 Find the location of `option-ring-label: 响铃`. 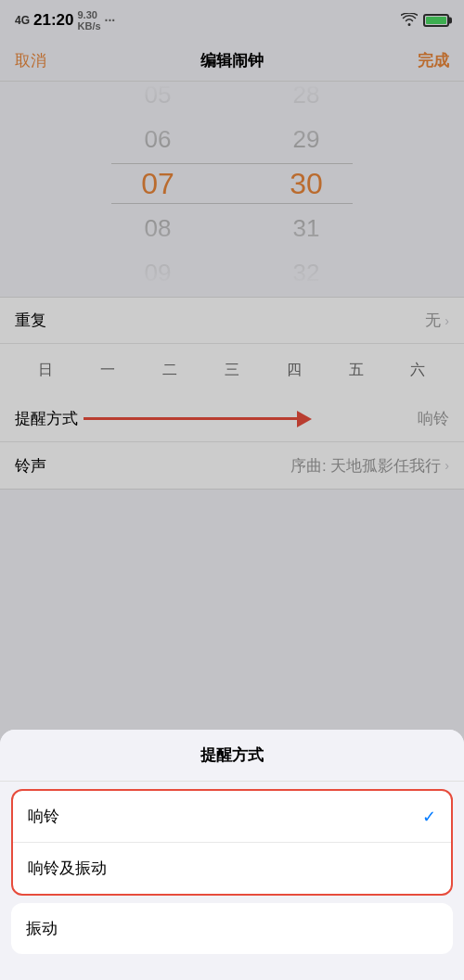

option-ring-label: 响铃 is located at coordinates (44, 816).